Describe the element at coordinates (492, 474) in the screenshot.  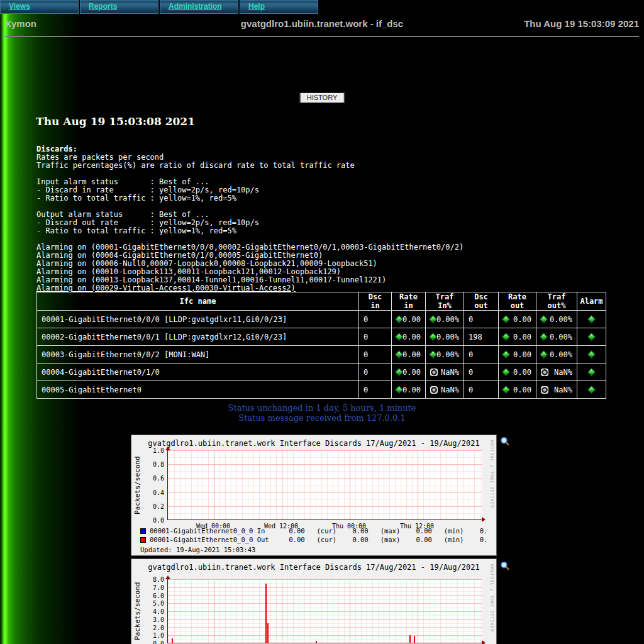
I see `rrdtool-watermark: RRDTOOL / TOBI OETIKER` at that location.